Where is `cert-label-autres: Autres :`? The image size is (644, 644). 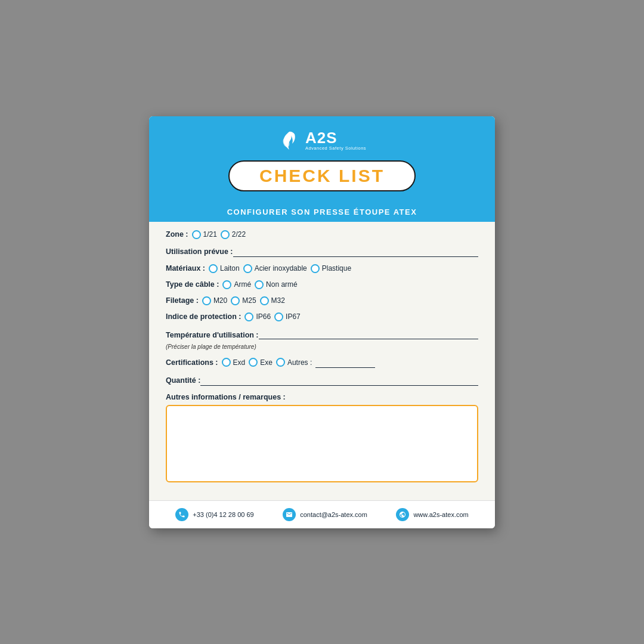
cert-label-autres: Autres : is located at coordinates (299, 363).